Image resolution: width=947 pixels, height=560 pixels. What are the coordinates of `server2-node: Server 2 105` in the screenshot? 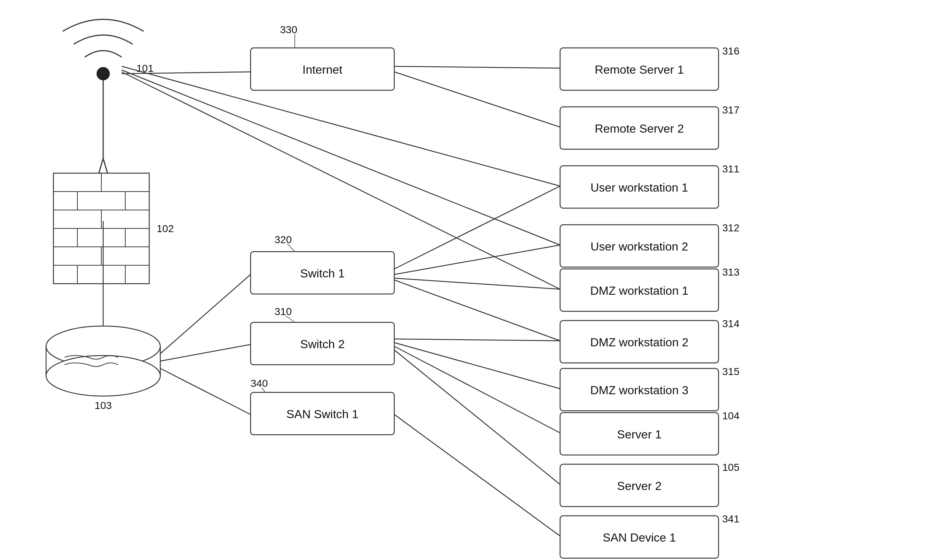 It's located at (650, 484).